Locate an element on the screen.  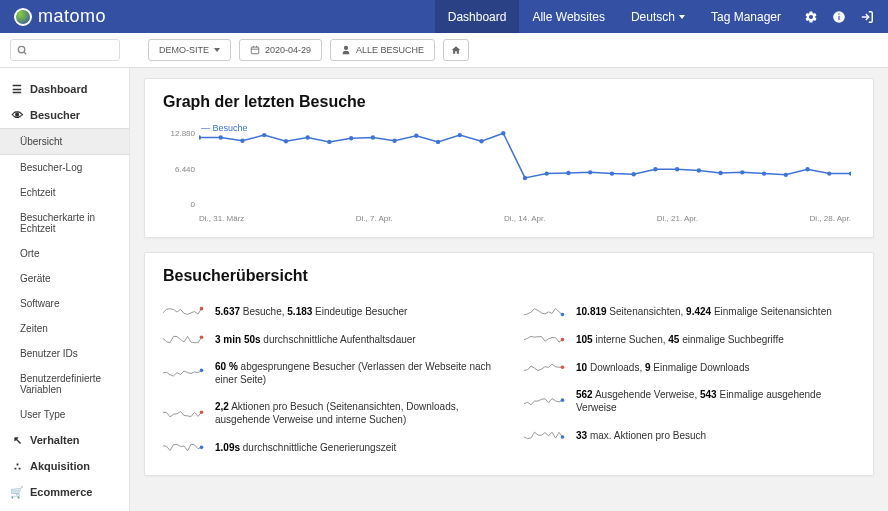
search-icon is located at coordinates (22, 50).